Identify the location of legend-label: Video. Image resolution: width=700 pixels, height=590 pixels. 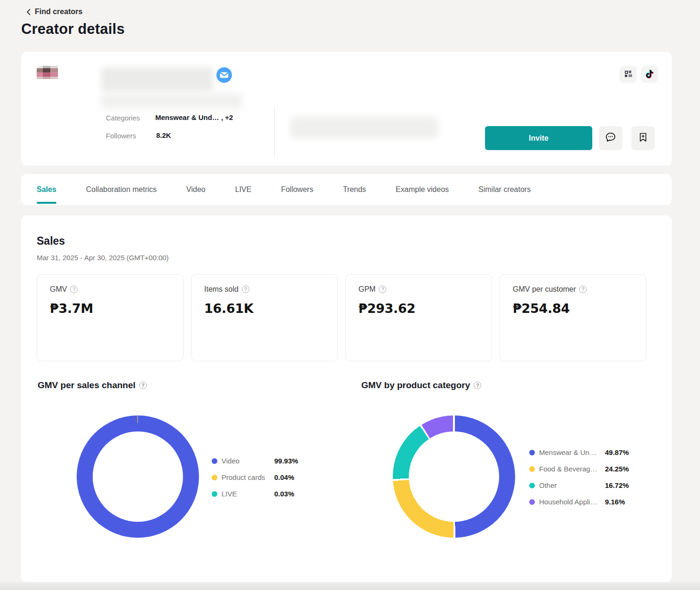
(248, 461).